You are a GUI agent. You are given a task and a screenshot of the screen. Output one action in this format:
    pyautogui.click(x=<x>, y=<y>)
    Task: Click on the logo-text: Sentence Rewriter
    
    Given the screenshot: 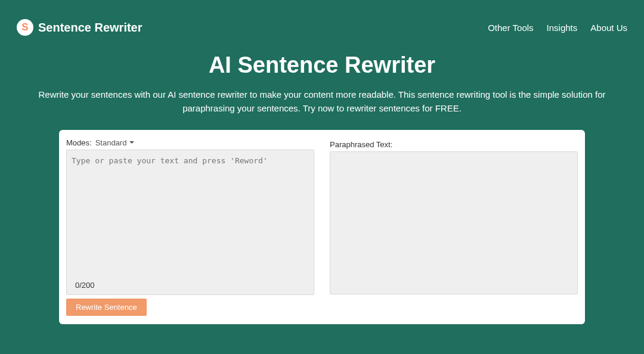 What is the action you would take?
    pyautogui.click(x=91, y=27)
    